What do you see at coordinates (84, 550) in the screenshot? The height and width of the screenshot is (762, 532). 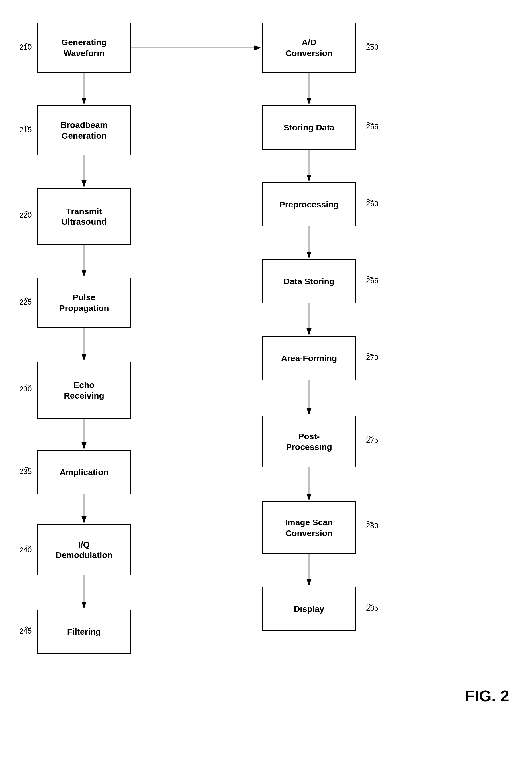 I see `box-label: I/QDemodulation` at bounding box center [84, 550].